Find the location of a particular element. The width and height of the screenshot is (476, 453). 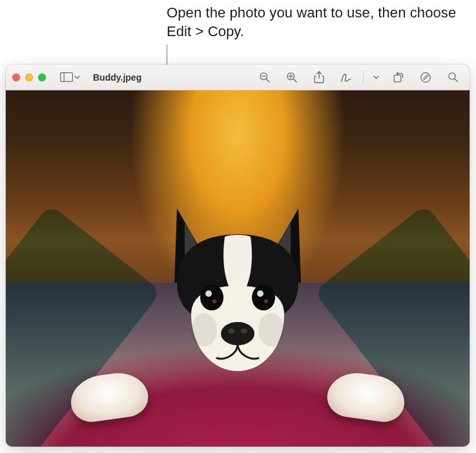

edit-button is located at coordinates (426, 77).